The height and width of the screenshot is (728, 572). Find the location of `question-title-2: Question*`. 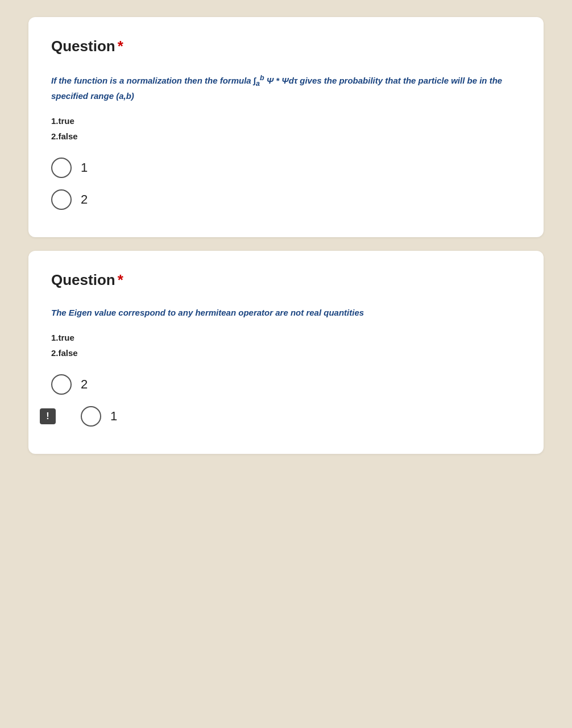

question-title-2: Question* is located at coordinates (286, 280).